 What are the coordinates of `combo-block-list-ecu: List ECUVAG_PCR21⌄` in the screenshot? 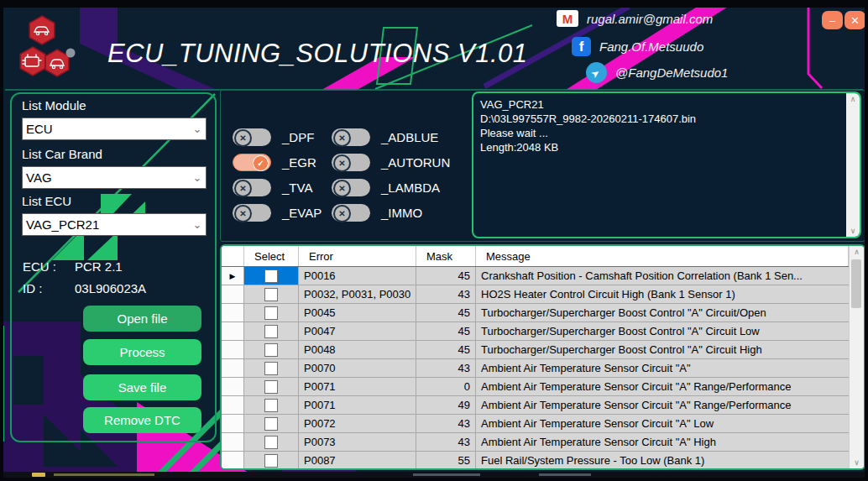 It's located at (114, 215).